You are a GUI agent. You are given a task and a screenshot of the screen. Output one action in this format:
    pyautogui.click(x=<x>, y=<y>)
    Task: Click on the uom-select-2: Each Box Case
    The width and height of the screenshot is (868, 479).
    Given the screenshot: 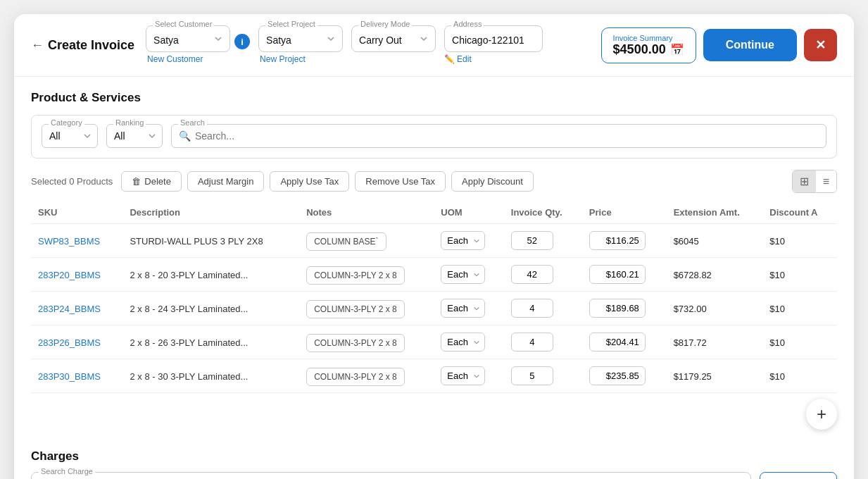 What is the action you would take?
    pyautogui.click(x=463, y=309)
    